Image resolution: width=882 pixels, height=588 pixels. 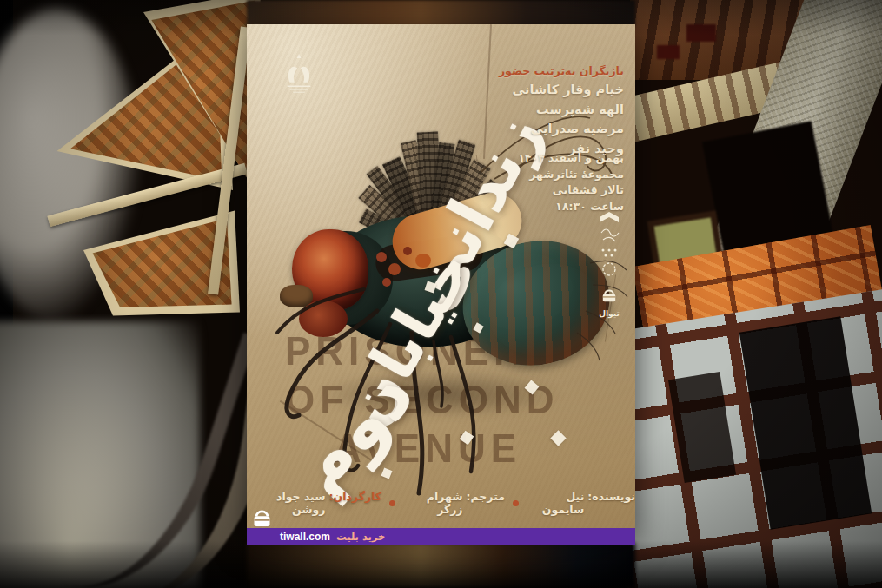 I want to click on schedule-hall: تالار قشقایی, so click(x=571, y=191).